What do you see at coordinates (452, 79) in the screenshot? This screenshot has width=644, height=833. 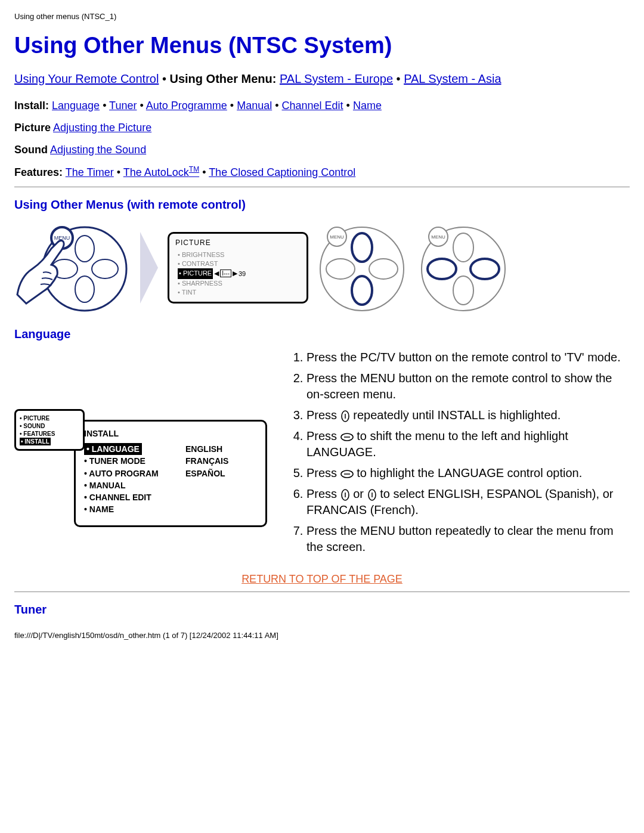 I see `link-pal-asia: PAL System - Asia` at bounding box center [452, 79].